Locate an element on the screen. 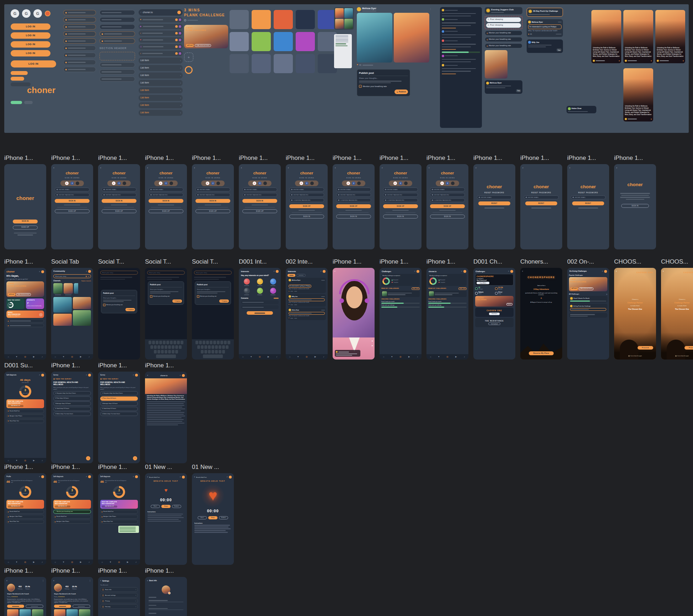  radio is located at coordinates (629, 356).